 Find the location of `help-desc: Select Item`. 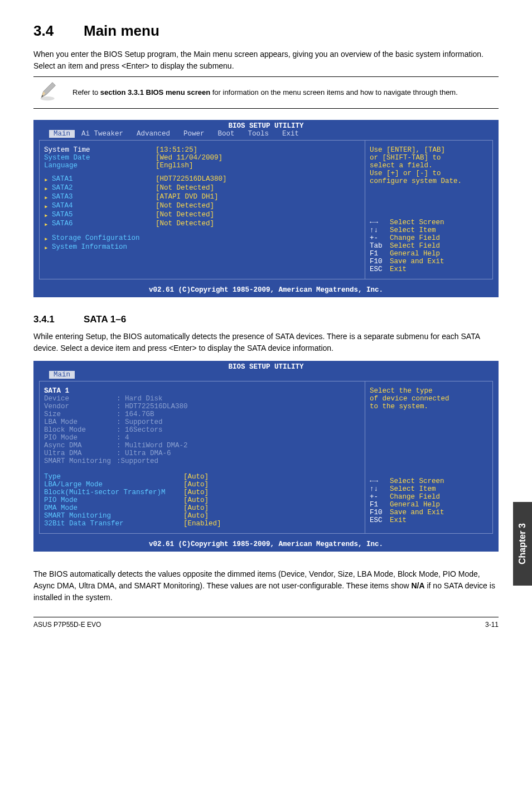

help-desc: Select Item is located at coordinates (413, 489).